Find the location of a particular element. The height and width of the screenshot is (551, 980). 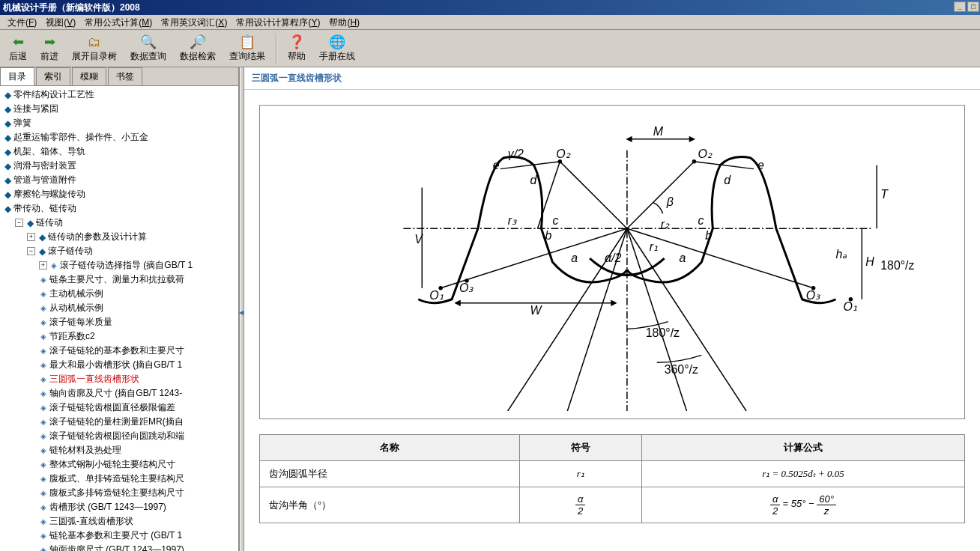

menu-formula: 常用公式计算(M) is located at coordinates (118, 22).